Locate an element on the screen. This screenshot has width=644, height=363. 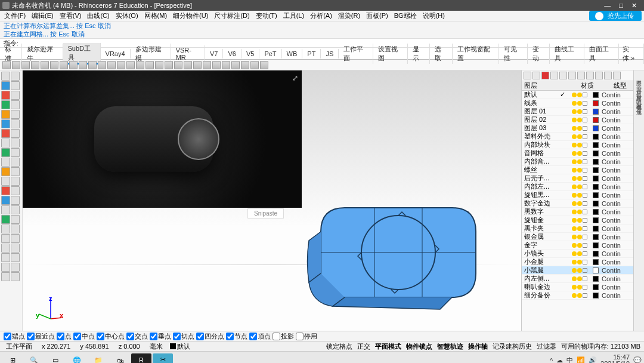
menu-bg: BG螺栓 is located at coordinates (405, 16).